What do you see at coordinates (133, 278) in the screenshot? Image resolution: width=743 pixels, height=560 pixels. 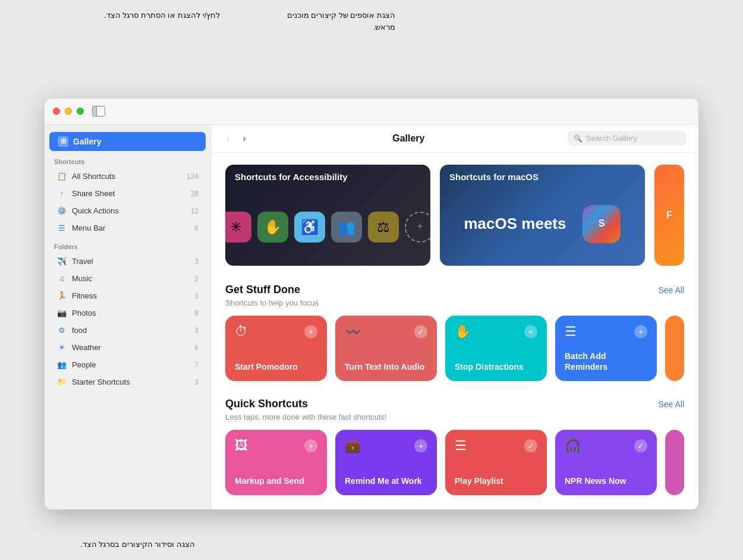 I see `music-label: Music` at bounding box center [133, 278].